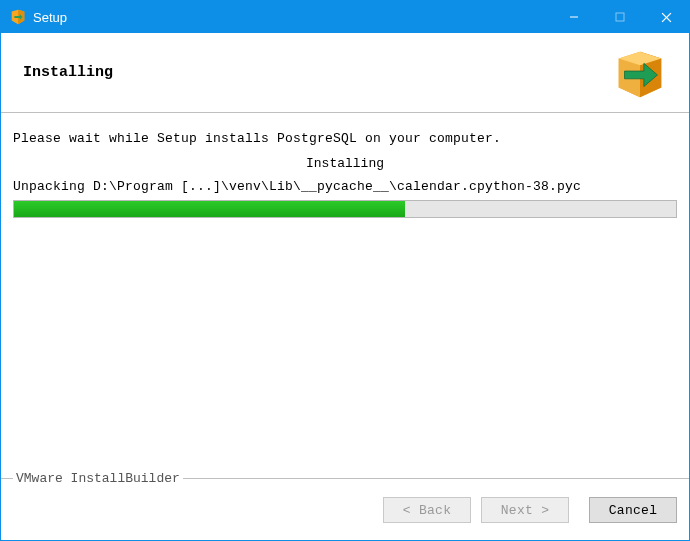  Describe the element at coordinates (427, 510) in the screenshot. I see `back-button: < Back` at that location.